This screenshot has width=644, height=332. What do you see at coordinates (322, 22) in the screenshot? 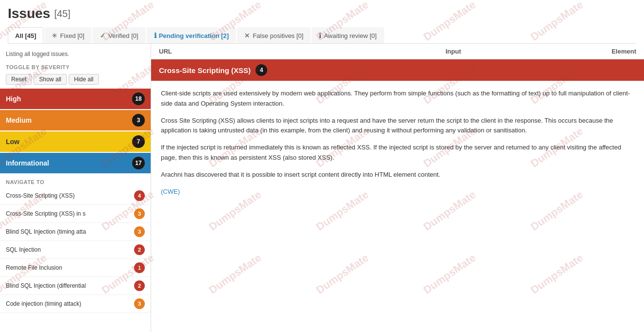
I see `header: Issues [45] All [45] ✳ Fixed [0] ✓ Verif…` at bounding box center [322, 22].